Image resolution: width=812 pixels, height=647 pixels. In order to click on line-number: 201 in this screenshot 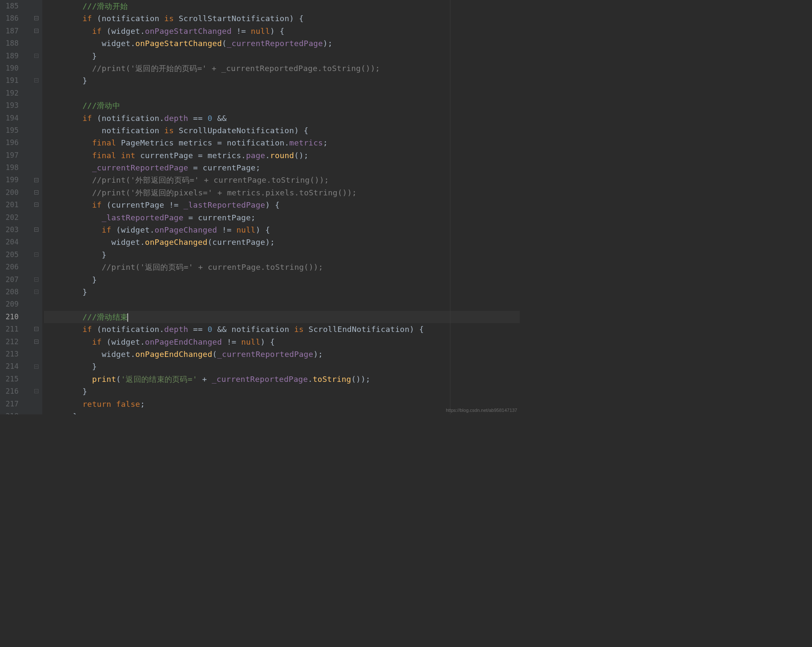, I will do `click(13, 205)`.